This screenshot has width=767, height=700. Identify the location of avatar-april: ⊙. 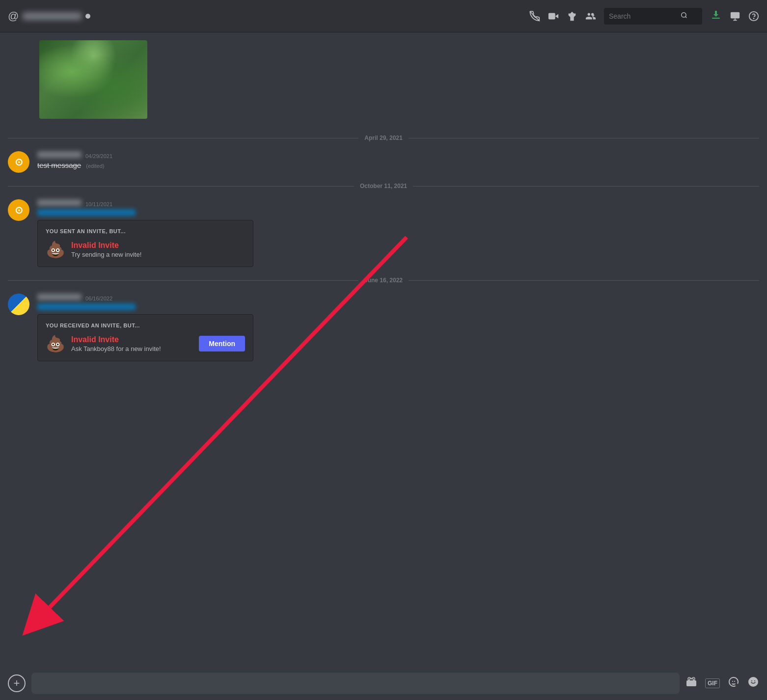
(19, 162).